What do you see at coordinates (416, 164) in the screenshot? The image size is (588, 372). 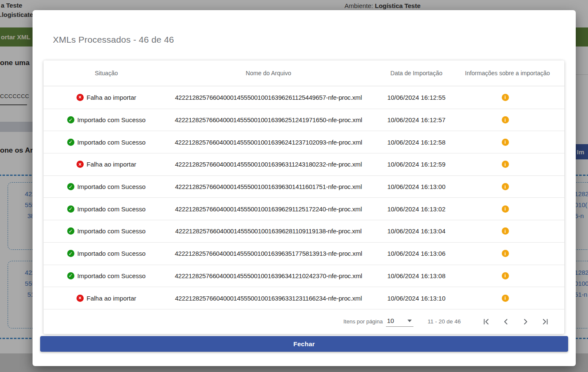 I see `import-date: 10/06/2024 16:12:59` at bounding box center [416, 164].